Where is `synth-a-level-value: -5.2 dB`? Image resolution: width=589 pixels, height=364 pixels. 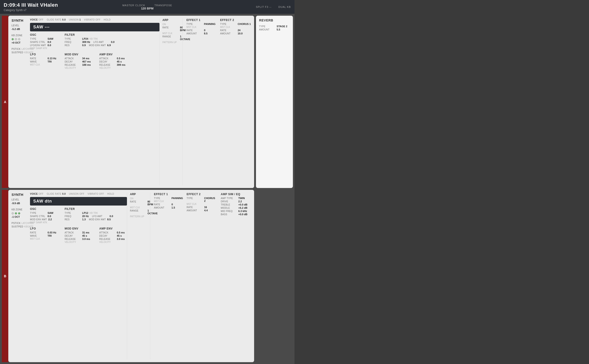
synth-a-level-value: -5.2 dB is located at coordinates (20, 29).